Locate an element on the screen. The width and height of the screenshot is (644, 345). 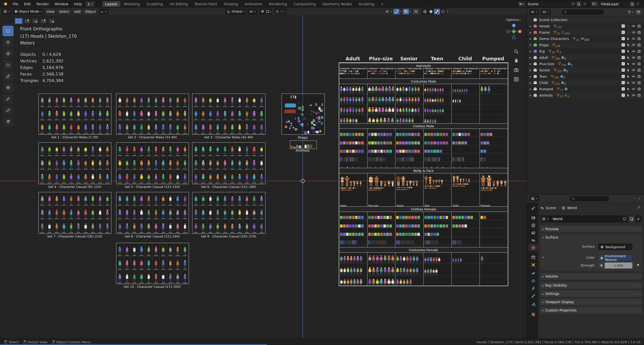
outliner-item-rig: ▶Rig1K6✓ is located at coordinates (586, 51).